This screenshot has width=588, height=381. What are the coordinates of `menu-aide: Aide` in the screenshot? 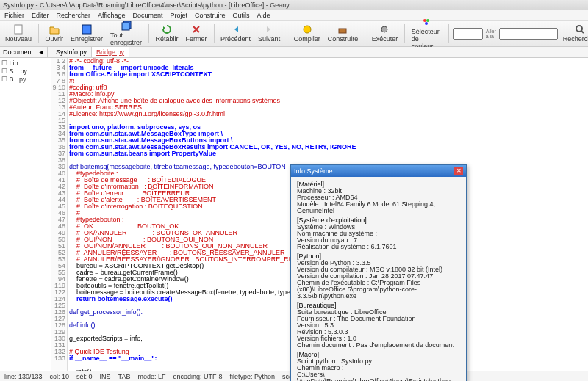 It's located at (264, 15).